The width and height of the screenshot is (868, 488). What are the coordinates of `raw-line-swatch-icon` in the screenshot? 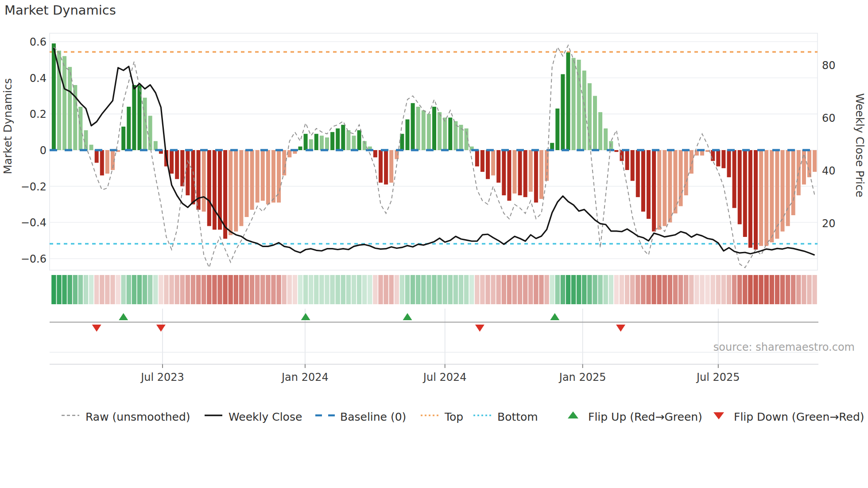 It's located at (70, 417).